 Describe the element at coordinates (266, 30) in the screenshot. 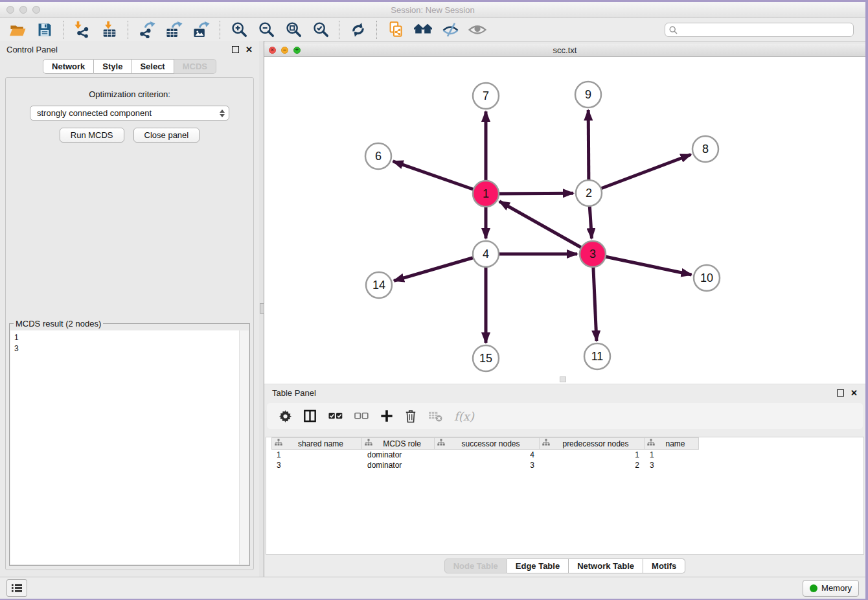

I see `zoom-out-icon` at that location.